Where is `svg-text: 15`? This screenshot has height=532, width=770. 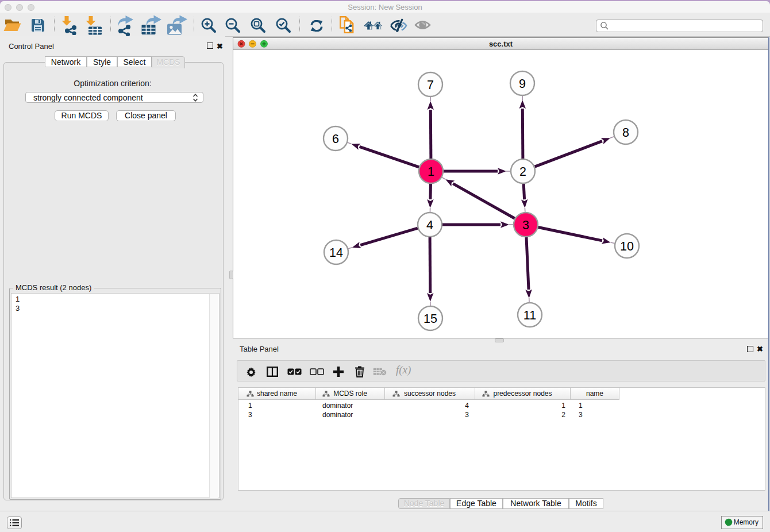
svg-text: 15 is located at coordinates (430, 319).